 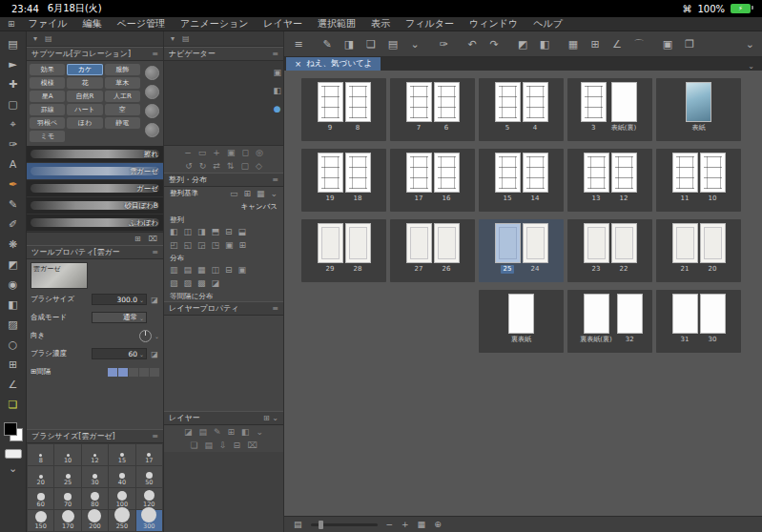 I want to click on page-cell: 22, so click(x=624, y=248).